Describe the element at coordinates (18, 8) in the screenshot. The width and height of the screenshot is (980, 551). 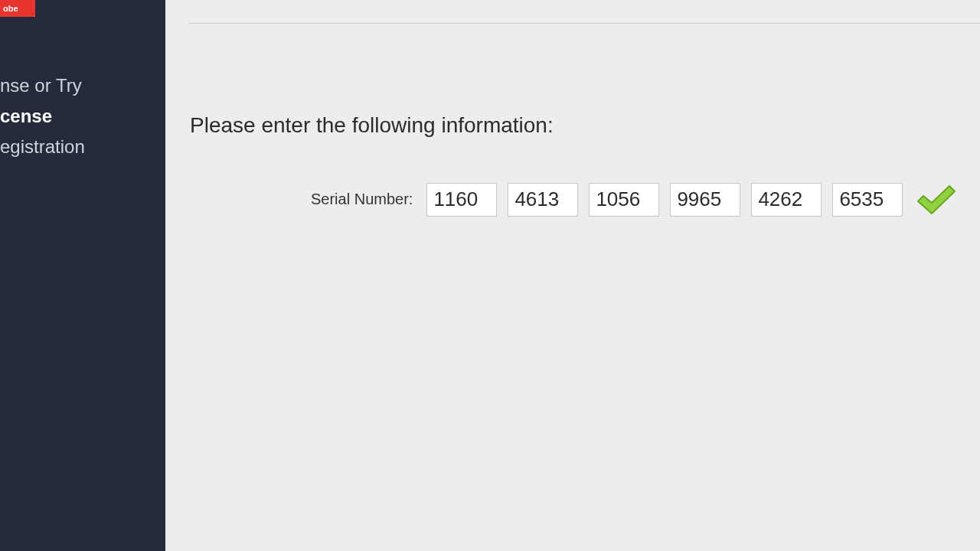
I see `brand-logo: obe` at that location.